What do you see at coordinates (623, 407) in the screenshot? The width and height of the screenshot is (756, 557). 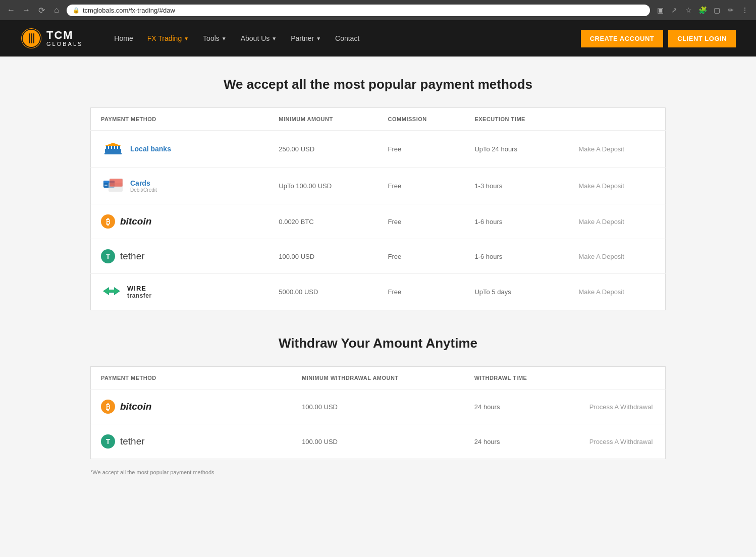 I see `wd-action-bitcoin: Process A Withdrawal` at bounding box center [623, 407].